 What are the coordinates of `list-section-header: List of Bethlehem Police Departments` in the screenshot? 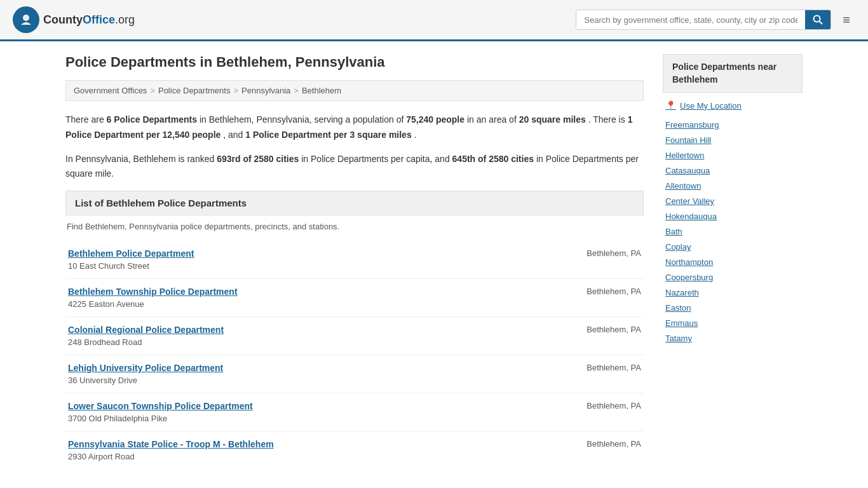 It's located at (355, 203).